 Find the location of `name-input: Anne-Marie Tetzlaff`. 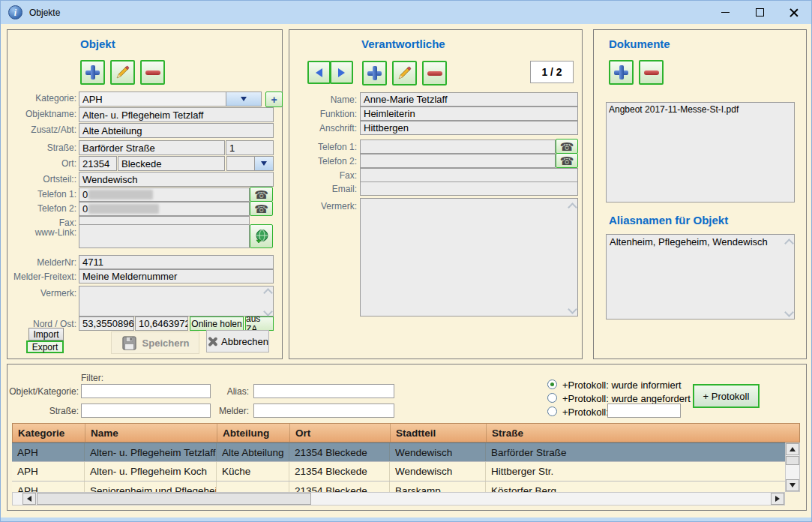

name-input: Anne-Marie Tetzlaff is located at coordinates (469, 99).